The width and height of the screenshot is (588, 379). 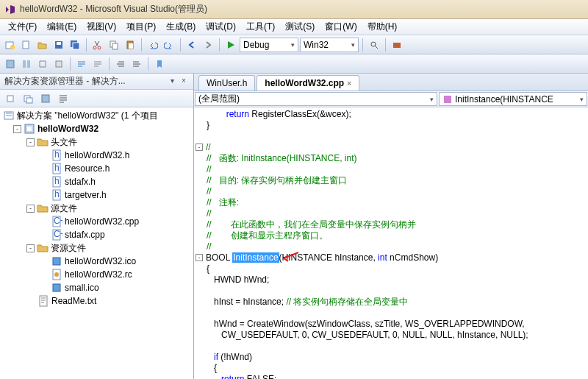 What do you see at coordinates (10, 99) in the screenshot?
I see `sol-home-button` at bounding box center [10, 99].